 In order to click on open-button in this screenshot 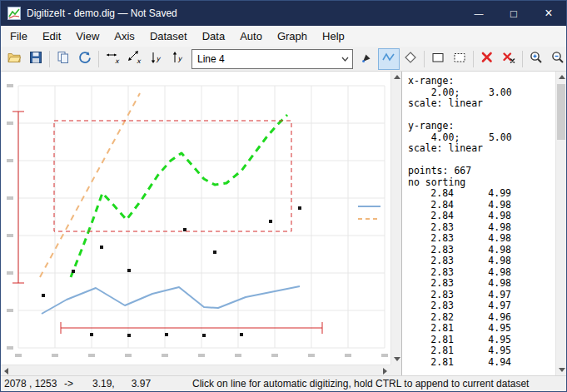, I will do `click(14, 59)`.